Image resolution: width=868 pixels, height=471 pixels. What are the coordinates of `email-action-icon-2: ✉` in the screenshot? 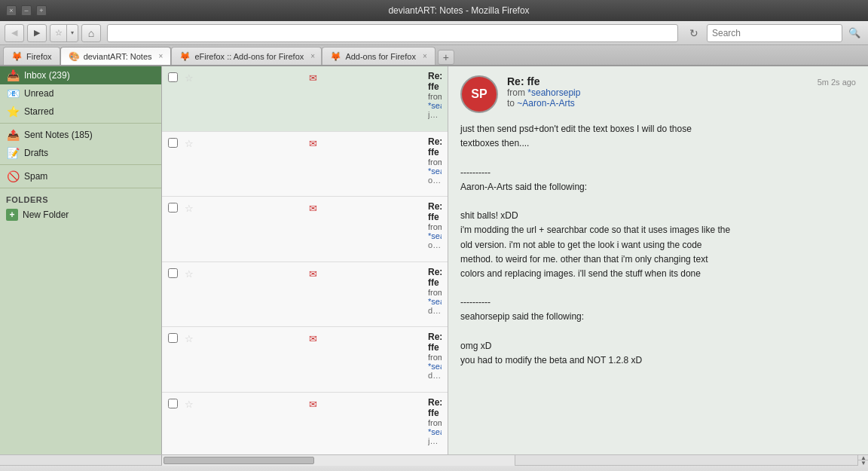 It's located at (313, 208).